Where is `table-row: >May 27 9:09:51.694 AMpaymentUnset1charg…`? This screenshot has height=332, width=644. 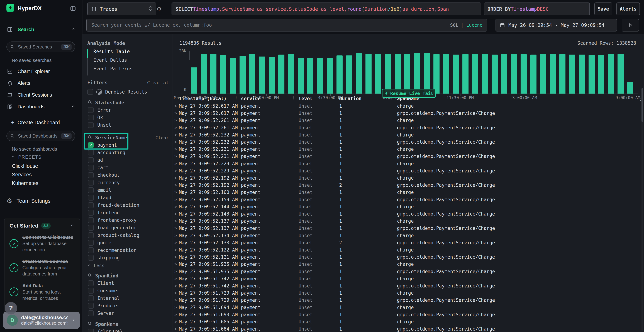 table-row: >May 27 9:09:51.694 AMpaymentUnset1charg… is located at coordinates (408, 308).